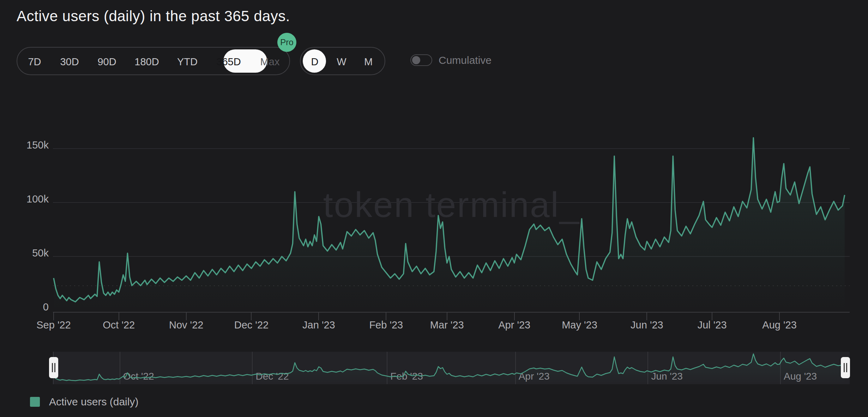 This screenshot has width=868, height=417. I want to click on cumulative-toggle, so click(421, 60).